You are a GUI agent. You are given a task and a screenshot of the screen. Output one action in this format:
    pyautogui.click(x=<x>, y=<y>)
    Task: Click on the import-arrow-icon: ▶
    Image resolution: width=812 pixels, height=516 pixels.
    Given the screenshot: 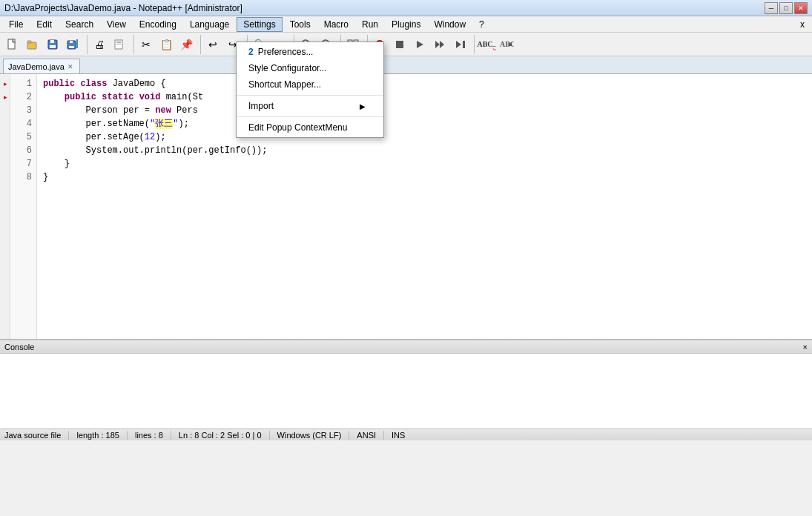 What is the action you would take?
    pyautogui.click(x=363, y=107)
    